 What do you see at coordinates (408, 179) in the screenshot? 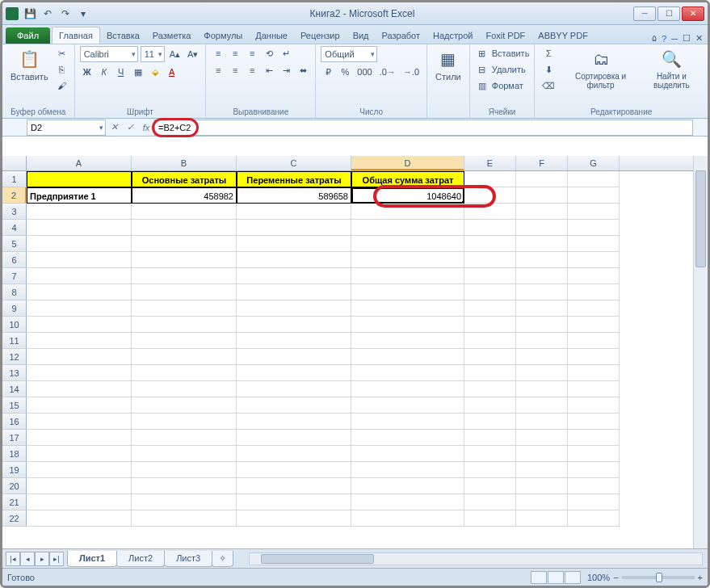
I see `cell: Общая сумма затрат` at bounding box center [408, 179].